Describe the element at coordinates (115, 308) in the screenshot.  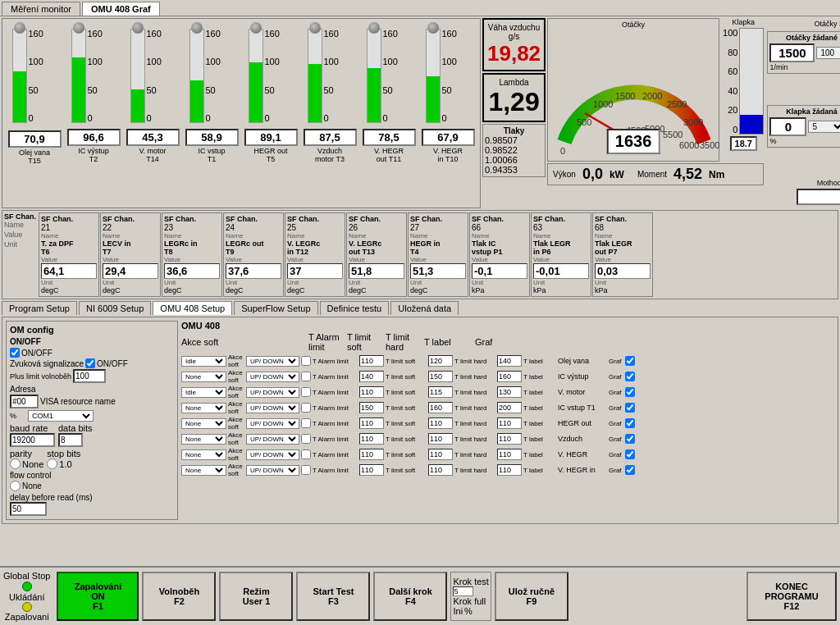
I see `tab-ni6009-setup: NI 6009 Setup` at that location.